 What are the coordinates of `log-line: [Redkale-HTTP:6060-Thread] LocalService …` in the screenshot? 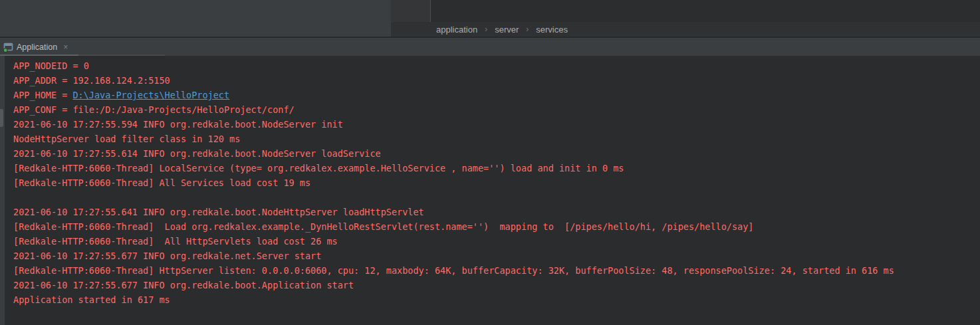 It's located at (497, 168).